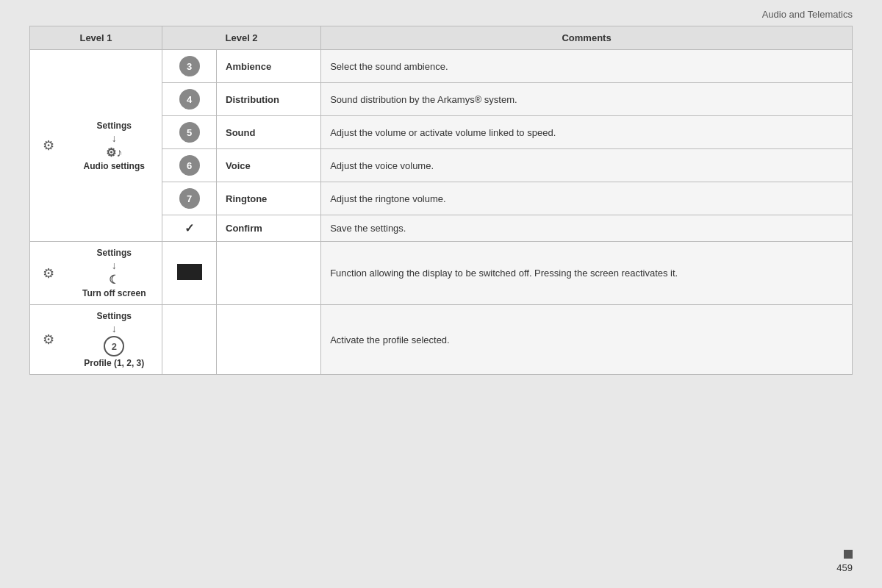  What do you see at coordinates (190, 198) in the screenshot?
I see `badge-7: 7` at bounding box center [190, 198].